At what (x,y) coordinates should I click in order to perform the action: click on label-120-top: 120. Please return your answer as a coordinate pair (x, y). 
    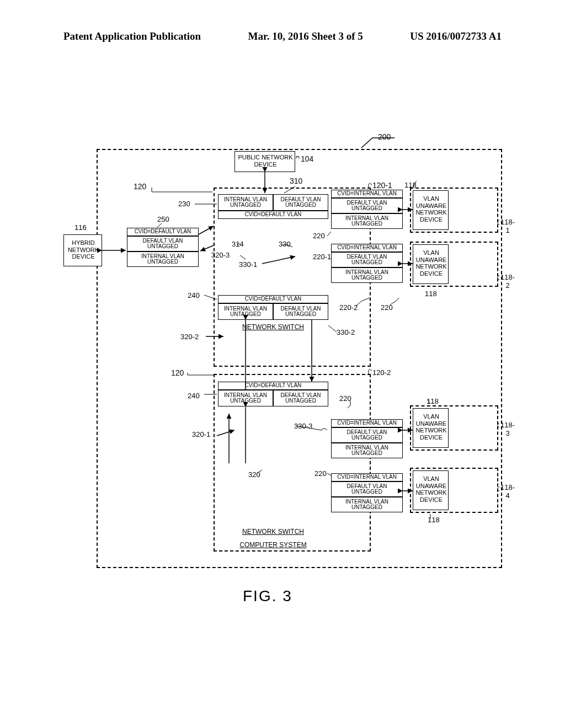
    Looking at the image, I should click on (140, 186).